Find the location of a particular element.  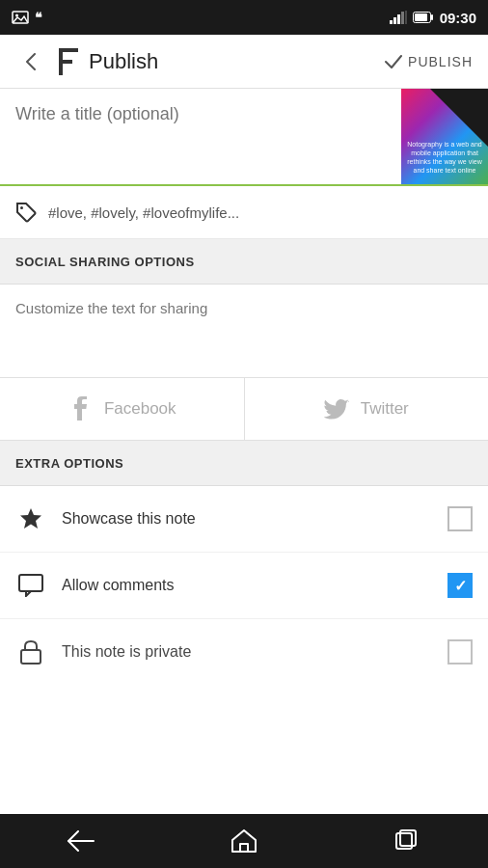

post-thumbnail: Notography is a web and mobile applicati… is located at coordinates (445, 137).